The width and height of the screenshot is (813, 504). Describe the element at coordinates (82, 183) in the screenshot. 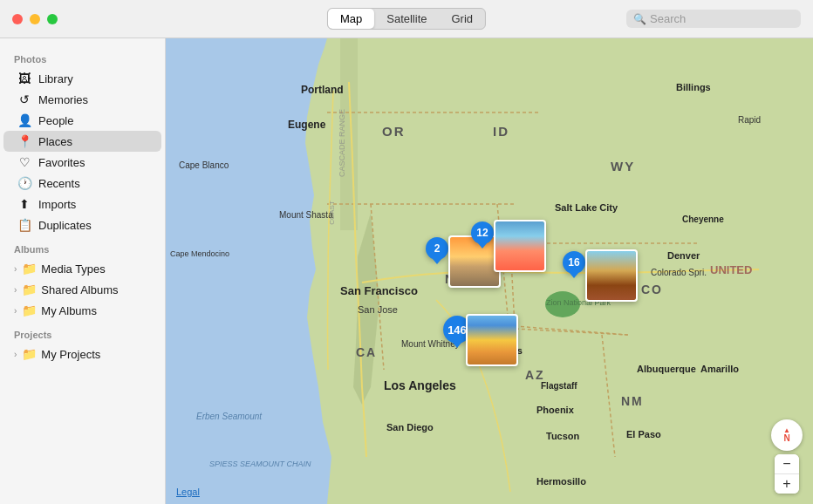

I see `sidebar-item-recents: 🕐 Recents` at that location.